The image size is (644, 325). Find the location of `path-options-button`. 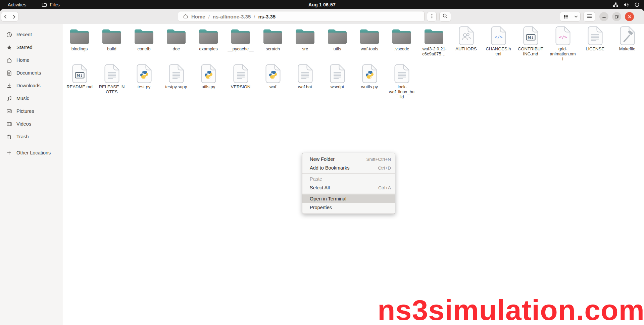

path-options-button is located at coordinates (432, 17).